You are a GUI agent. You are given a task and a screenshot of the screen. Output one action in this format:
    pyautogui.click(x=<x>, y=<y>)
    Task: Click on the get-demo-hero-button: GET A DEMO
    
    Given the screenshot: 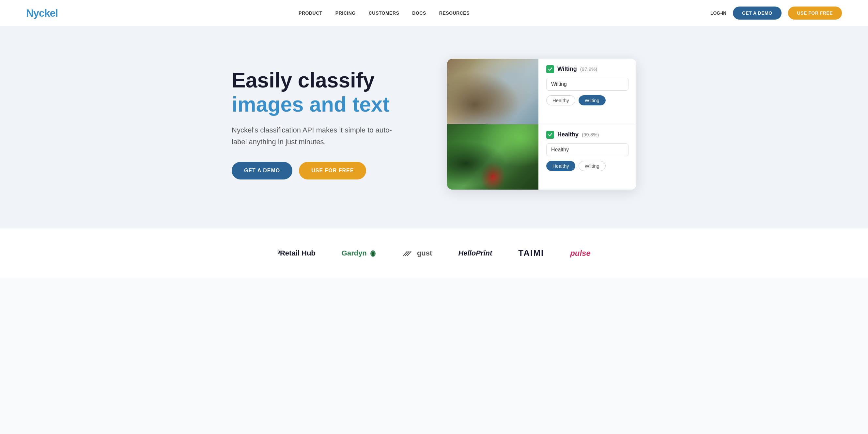 What is the action you would take?
    pyautogui.click(x=262, y=170)
    